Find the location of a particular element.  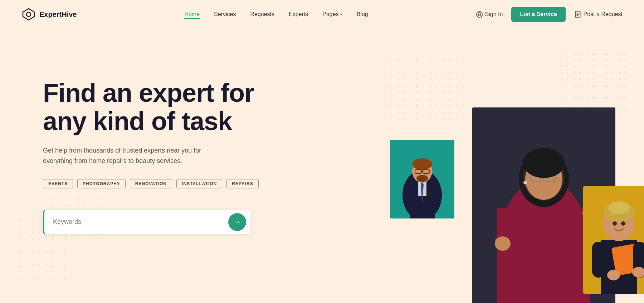

document-icon is located at coordinates (578, 14).